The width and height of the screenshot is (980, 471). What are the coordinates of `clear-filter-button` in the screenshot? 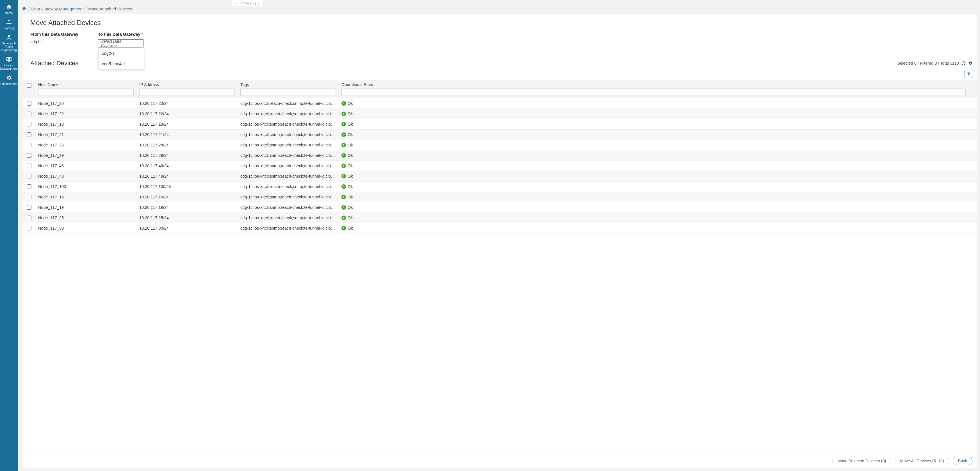 It's located at (973, 90).